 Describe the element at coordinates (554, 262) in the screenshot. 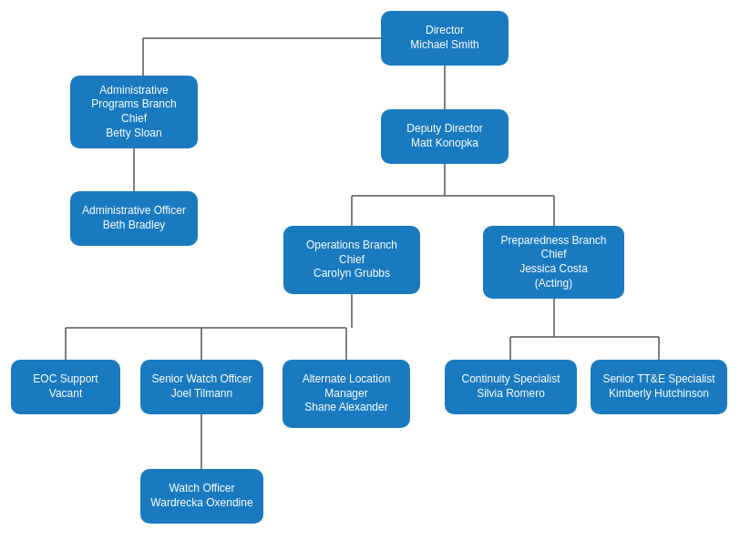

I see `node-preparedness: Preparedness BranchChiefJessica Costa(Ac…` at that location.